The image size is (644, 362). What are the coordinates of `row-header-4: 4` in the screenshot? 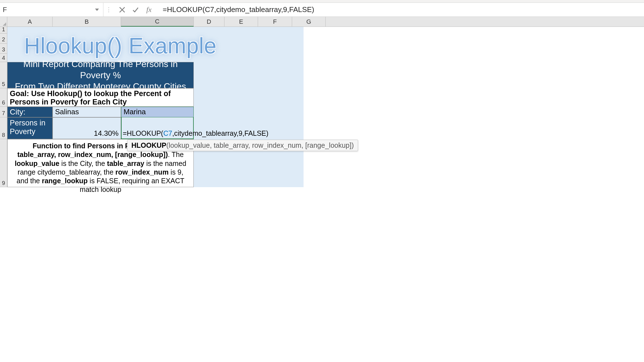 It's located at (4, 58).